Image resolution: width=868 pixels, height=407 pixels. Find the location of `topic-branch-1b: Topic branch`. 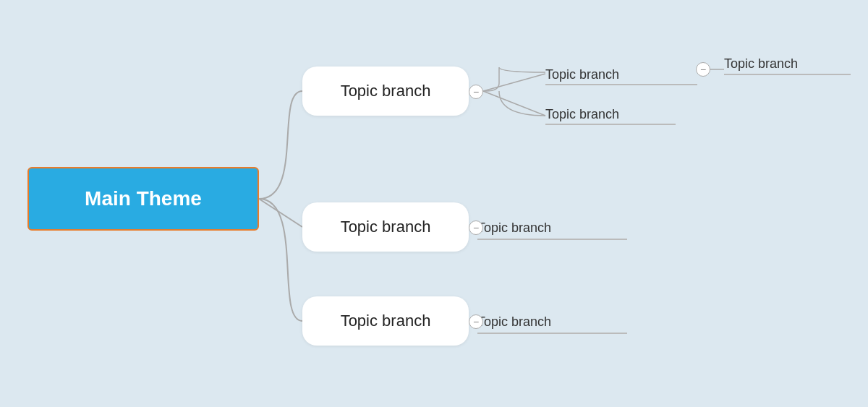

topic-branch-1b: Topic branch is located at coordinates (386, 227).